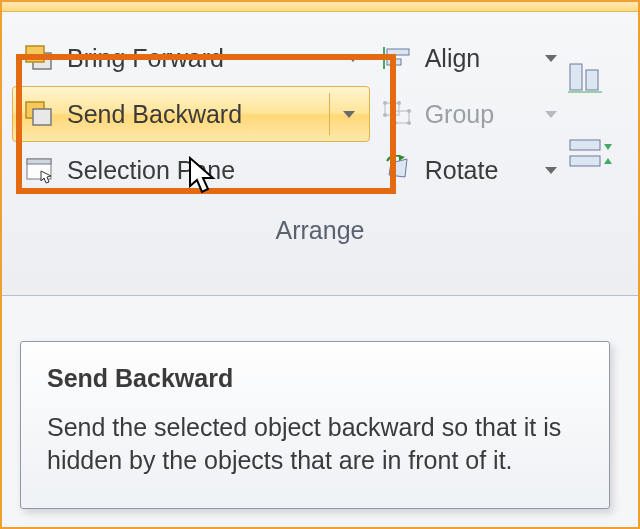  I want to click on selection-pane-label: Selection Pane, so click(213, 170).